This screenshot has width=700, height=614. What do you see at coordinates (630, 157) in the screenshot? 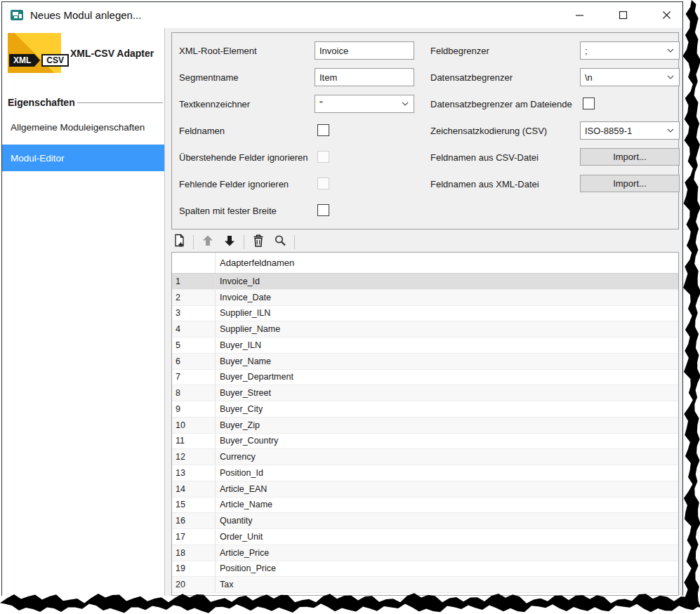
I see `feldnamen-aus-csv-datei-import-button: Import...` at bounding box center [630, 157].